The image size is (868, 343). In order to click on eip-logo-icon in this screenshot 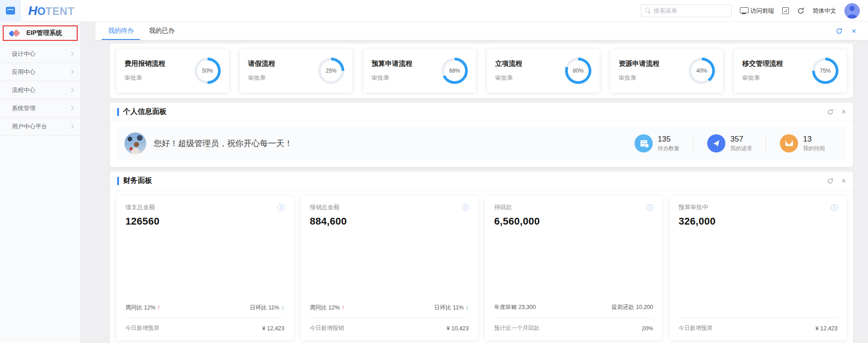, I will do `click(15, 33)`.